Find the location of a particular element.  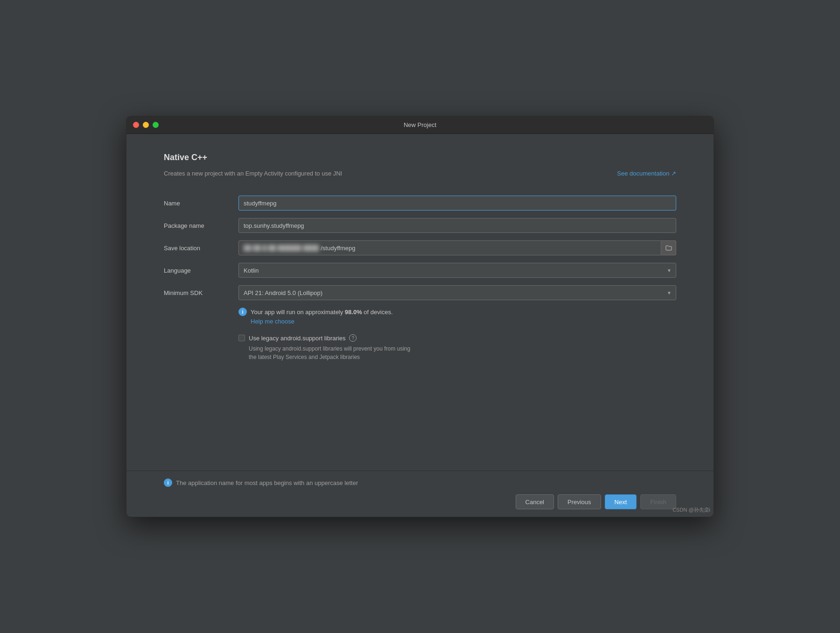

cancel-button: Cancel is located at coordinates (535, 502).